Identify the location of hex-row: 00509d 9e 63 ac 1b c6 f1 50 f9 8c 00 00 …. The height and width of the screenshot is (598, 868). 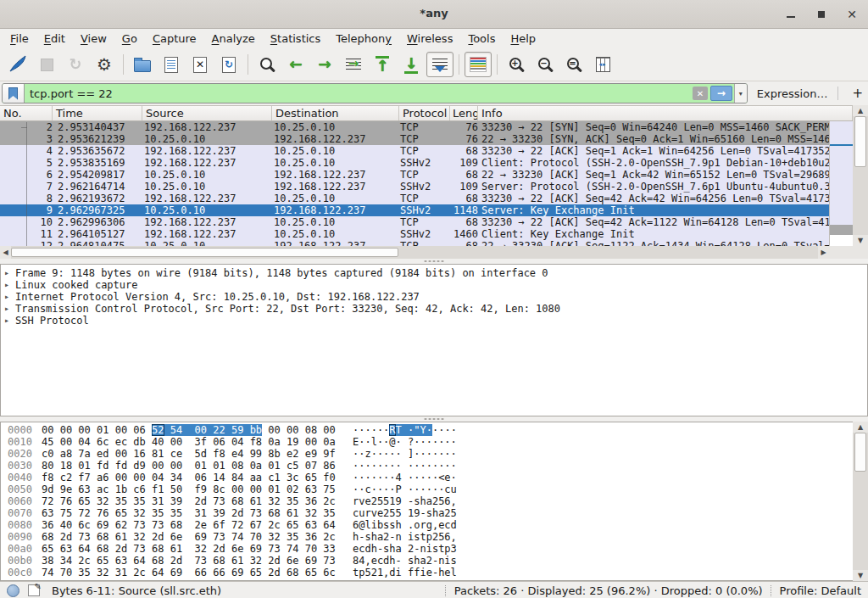
(434, 489).